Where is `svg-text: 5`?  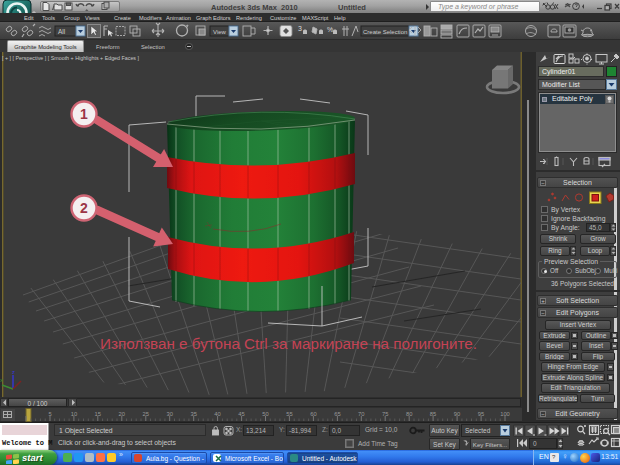 svg-text: 5 is located at coordinates (50, 414).